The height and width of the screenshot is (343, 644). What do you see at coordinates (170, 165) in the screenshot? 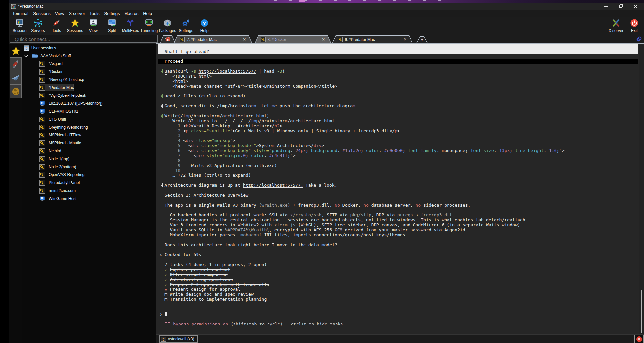
I see `terminal-text: 9` at bounding box center [170, 165].